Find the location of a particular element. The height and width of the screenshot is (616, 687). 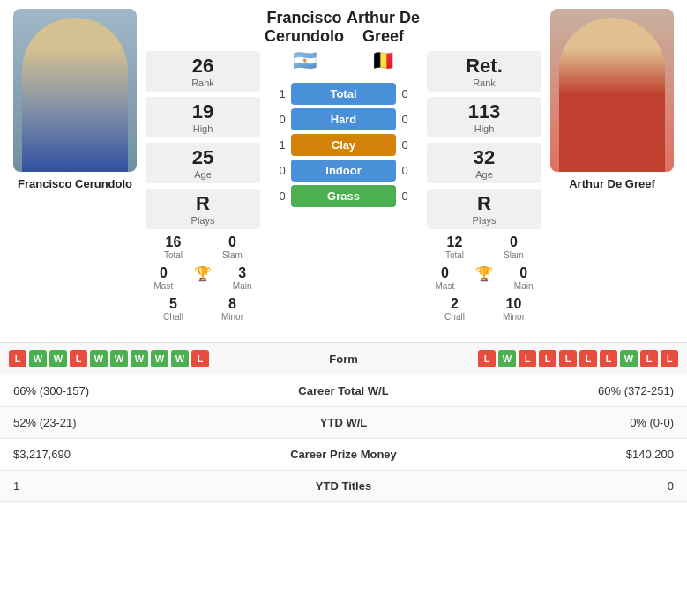

left-minor-cell: 8 Minor is located at coordinates (233, 308).